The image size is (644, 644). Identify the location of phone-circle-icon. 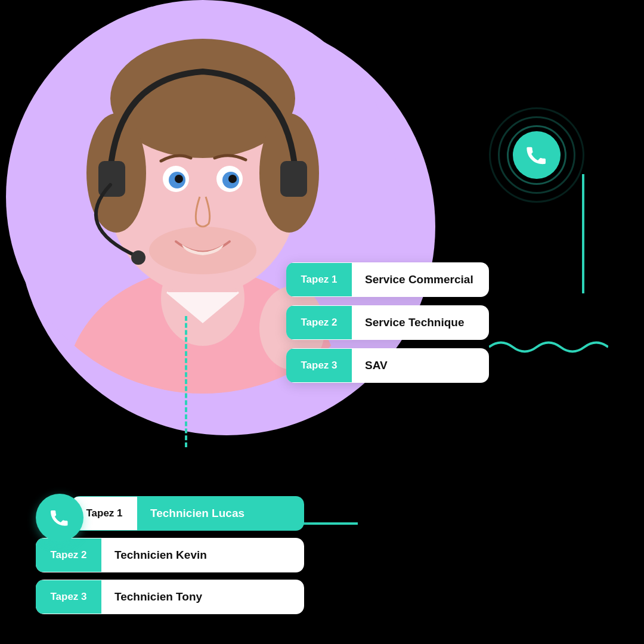
(537, 155).